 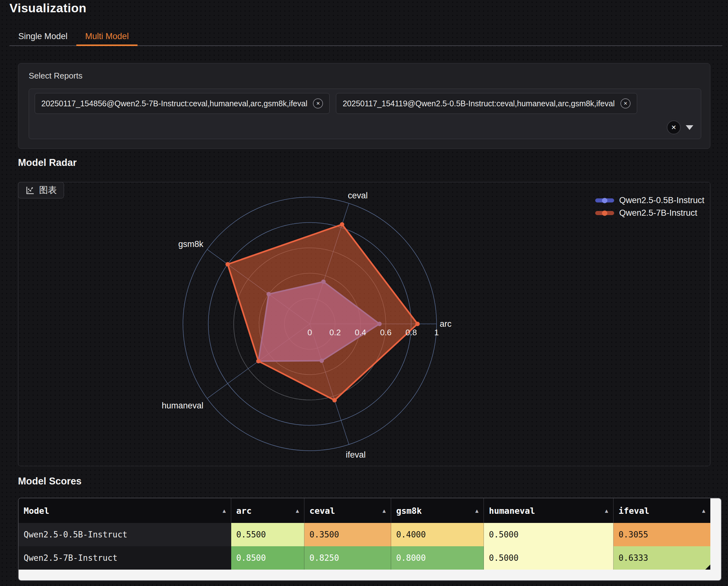 What do you see at coordinates (486, 103) in the screenshot?
I see `report-chip: 20250117_154119@Qwen2.5-0.5B-Instruct:ce…` at bounding box center [486, 103].